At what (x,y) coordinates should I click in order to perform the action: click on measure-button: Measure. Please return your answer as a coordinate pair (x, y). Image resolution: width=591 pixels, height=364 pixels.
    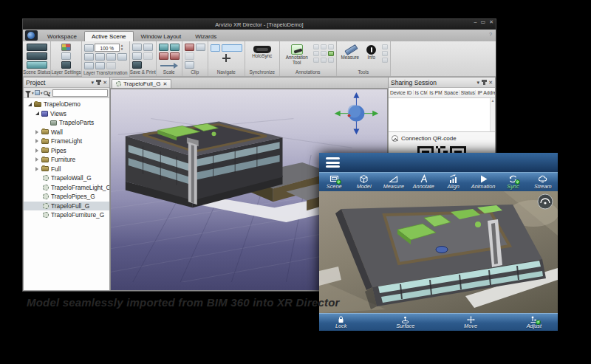
    Looking at the image, I should click on (350, 52).